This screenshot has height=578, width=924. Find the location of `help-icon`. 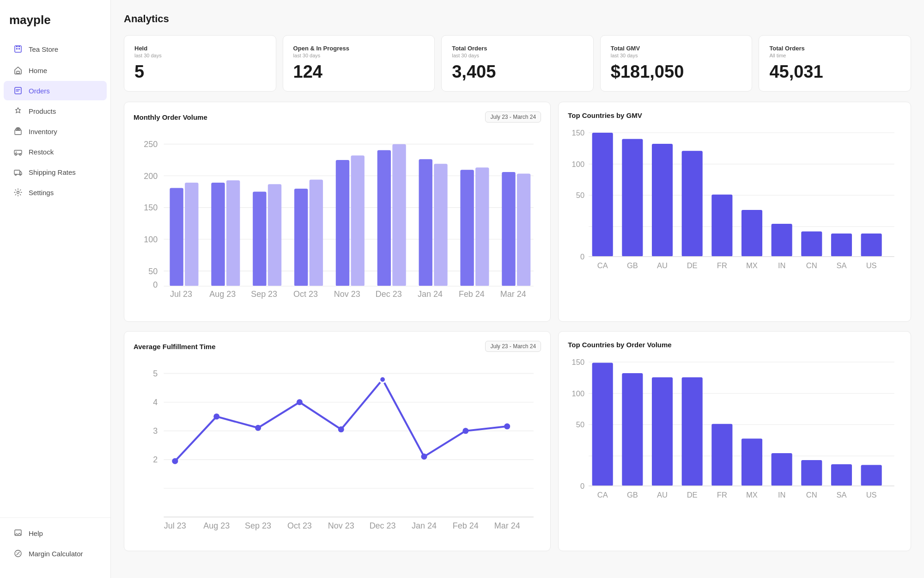

help-icon is located at coordinates (18, 533).